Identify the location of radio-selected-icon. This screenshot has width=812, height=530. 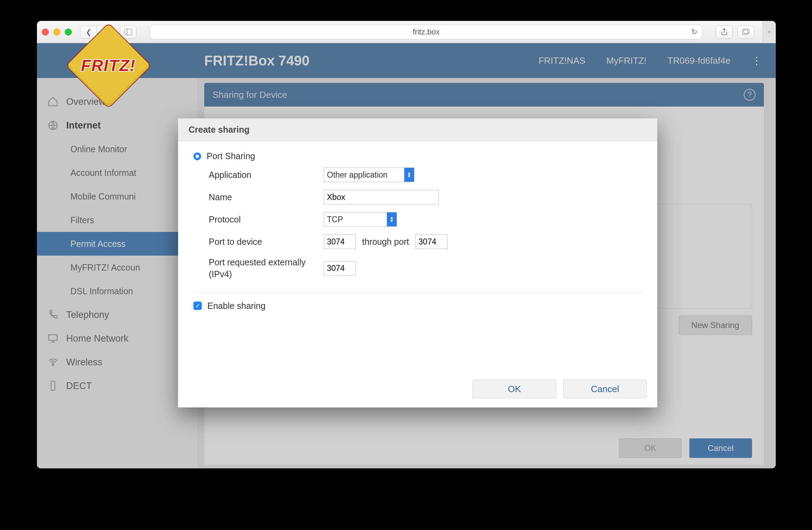
(197, 156).